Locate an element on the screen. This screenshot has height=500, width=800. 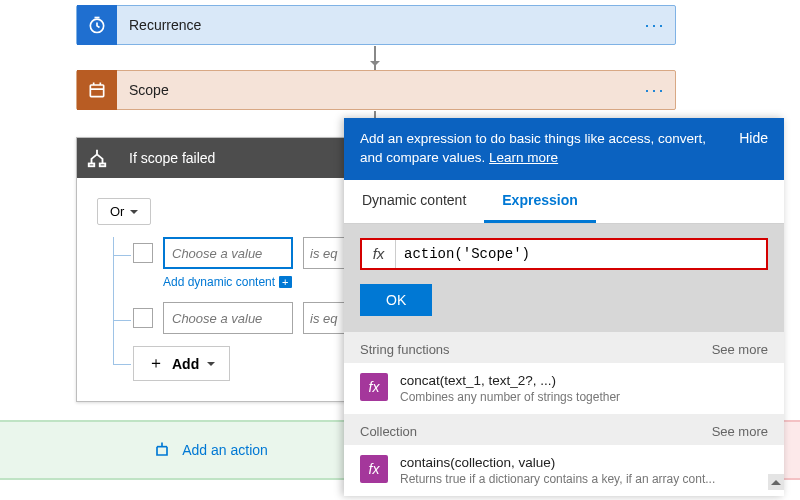
tab-dynamic-content: Dynamic content is located at coordinates (414, 202).